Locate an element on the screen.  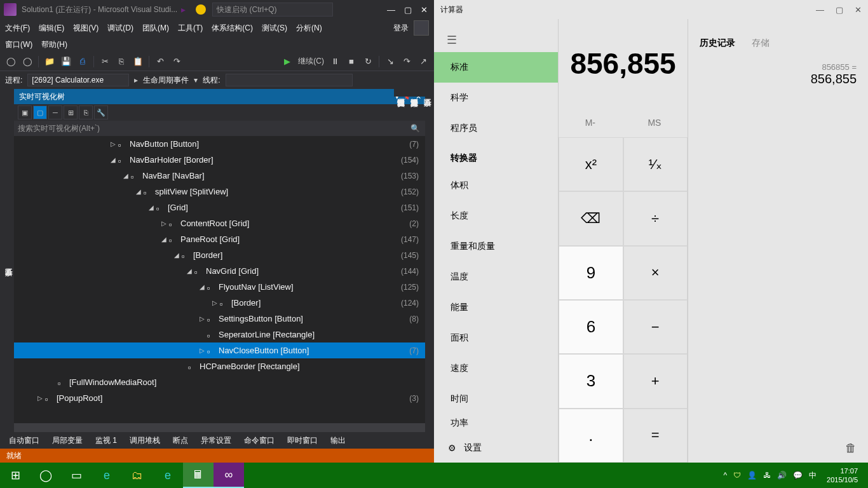
thread-dropdown is located at coordinates (289, 80).